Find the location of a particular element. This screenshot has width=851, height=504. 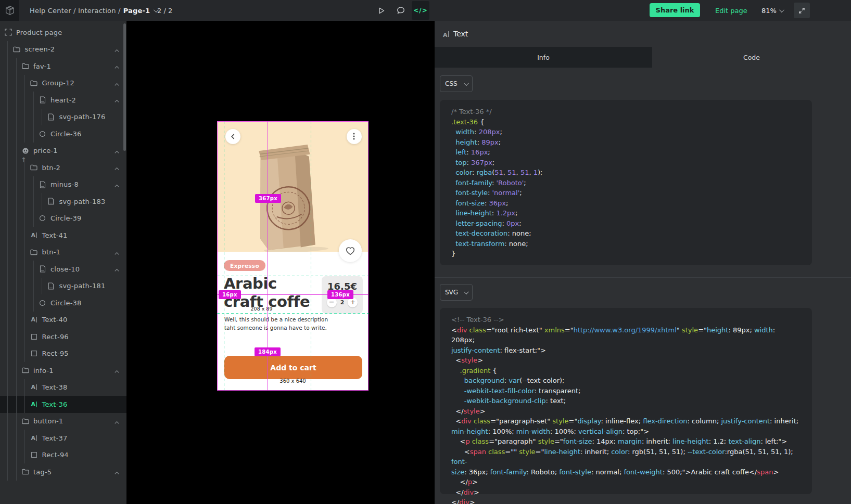

layer-label: Circle-39 is located at coordinates (66, 218).